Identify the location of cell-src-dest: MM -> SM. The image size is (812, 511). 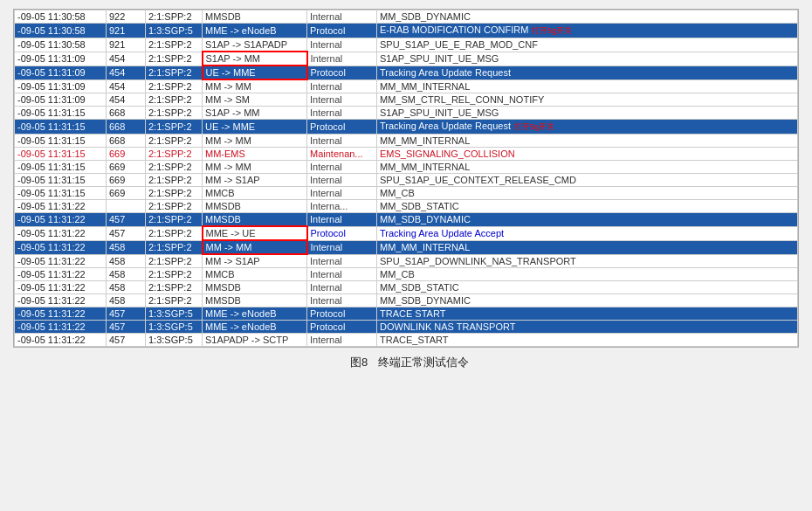
(255, 100).